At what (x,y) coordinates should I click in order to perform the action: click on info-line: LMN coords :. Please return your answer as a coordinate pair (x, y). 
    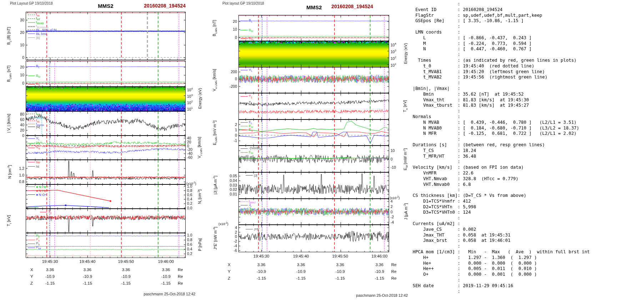
    Looking at the image, I should click on (501, 32).